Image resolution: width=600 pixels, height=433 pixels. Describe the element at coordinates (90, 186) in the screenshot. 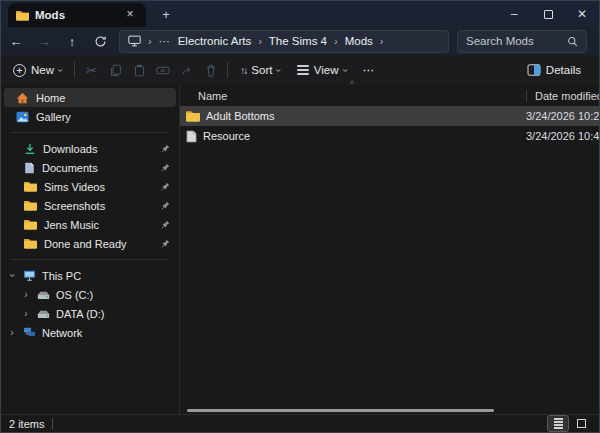

I see `sidebar-item-sims-videos: Sims Videos` at that location.